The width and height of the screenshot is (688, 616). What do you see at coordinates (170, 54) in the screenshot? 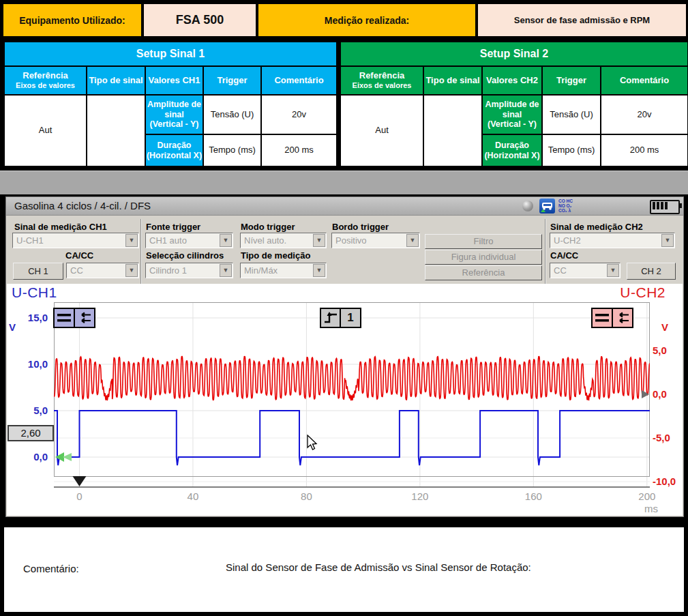
I see `setup1-title: Setup Sinal 1` at bounding box center [170, 54].